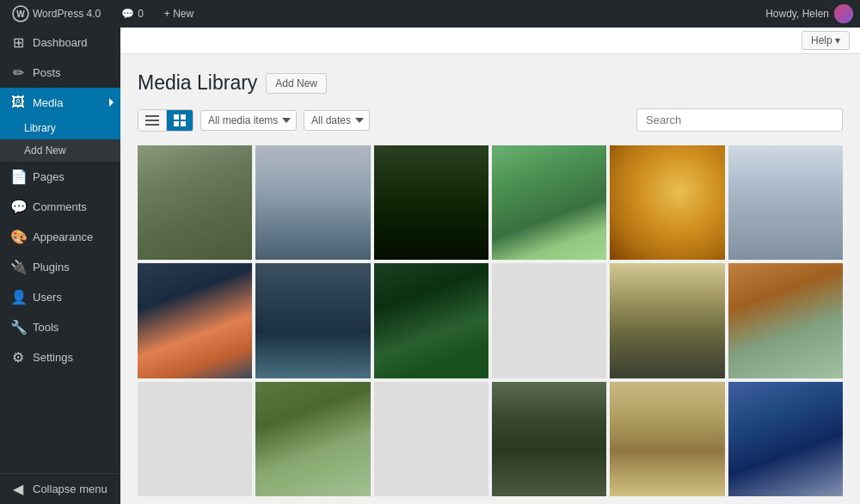 Image resolution: width=860 pixels, height=504 pixels. Describe the element at coordinates (249, 120) in the screenshot. I see `media-type-filter: All media items Images Audio Video` at that location.